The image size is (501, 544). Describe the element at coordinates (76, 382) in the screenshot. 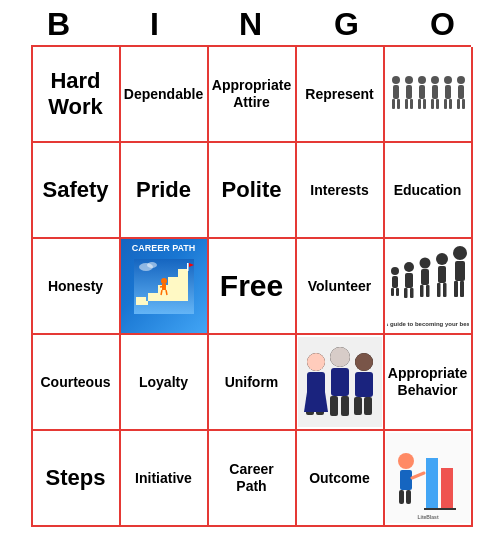

I see `cell-text: Courteous` at that location.